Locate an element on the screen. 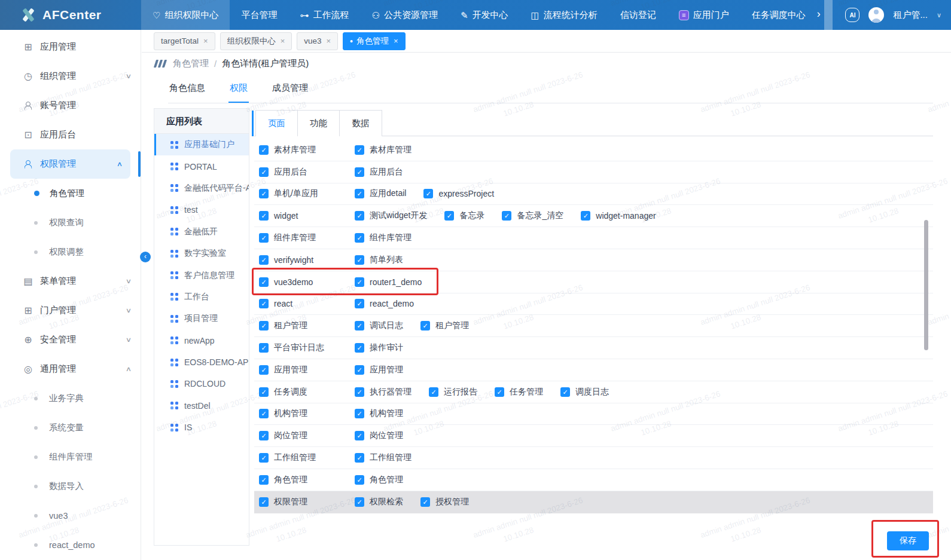 The image size is (951, 560). permission-tab: 页面 is located at coordinates (277, 123).